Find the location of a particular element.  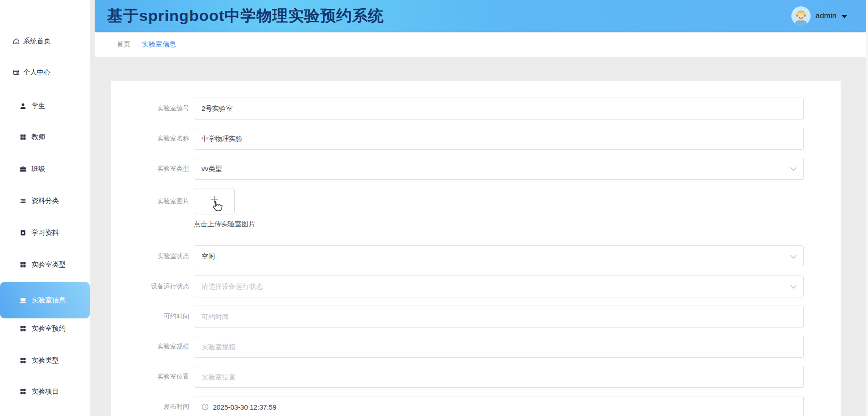

bookable-time-input is located at coordinates (499, 317).